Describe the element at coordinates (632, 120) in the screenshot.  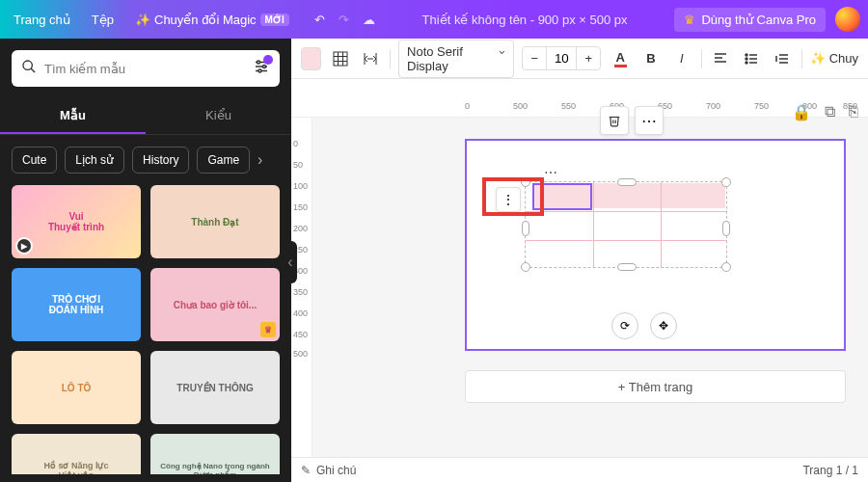
I see `element-toolbar: ⋯` at that location.